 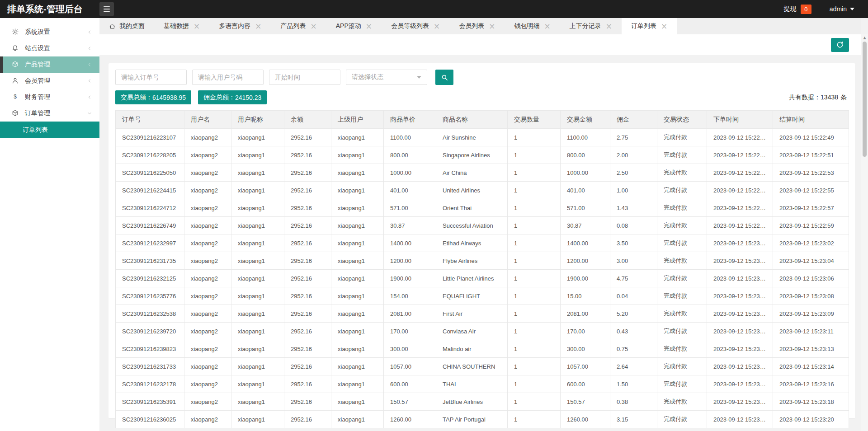 I want to click on sidebar-item-site-settings: 站点设置, so click(x=50, y=48).